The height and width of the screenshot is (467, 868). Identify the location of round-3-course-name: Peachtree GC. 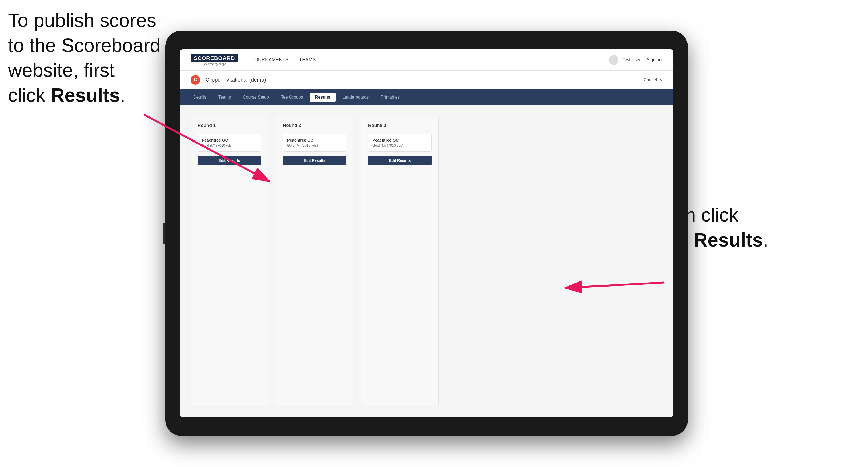
(400, 140).